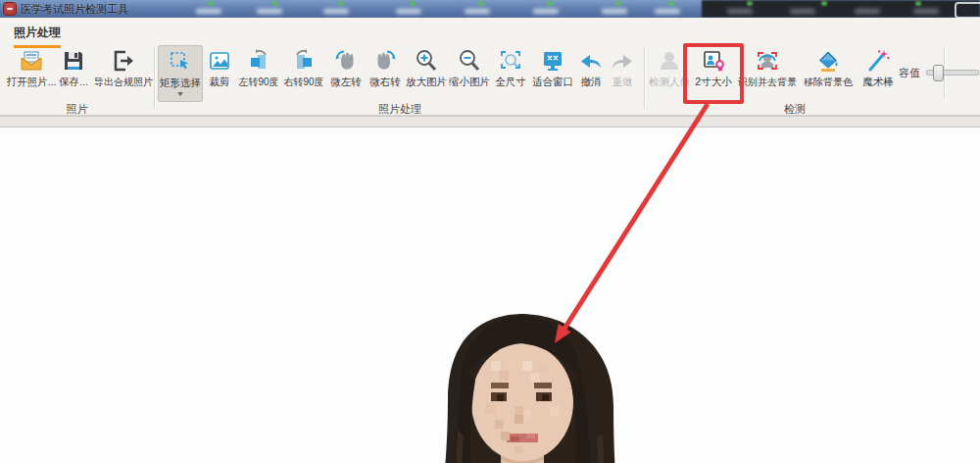 This screenshot has height=463, width=980. I want to click on screenshot-corner-fragment, so click(967, 10).